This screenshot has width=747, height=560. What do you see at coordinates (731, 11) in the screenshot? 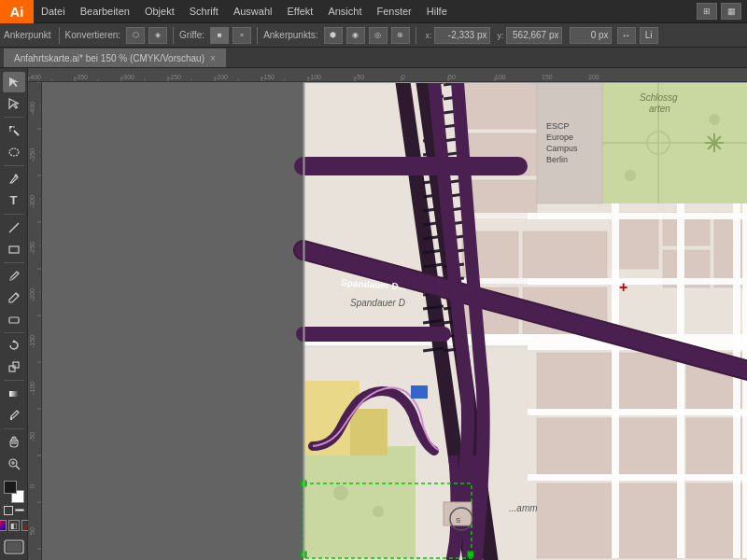
I see `arrange-btn: ▦` at bounding box center [731, 11].